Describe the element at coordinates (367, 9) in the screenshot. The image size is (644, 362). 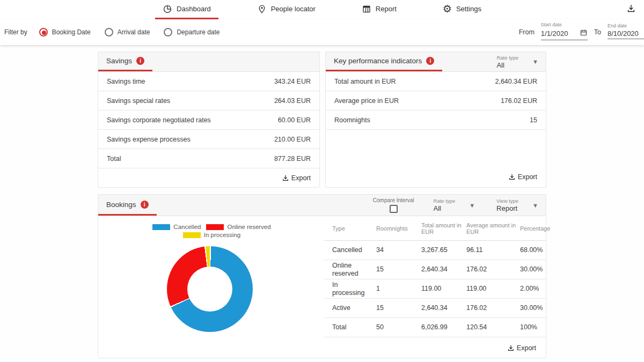
I see `table-report-icon` at that location.